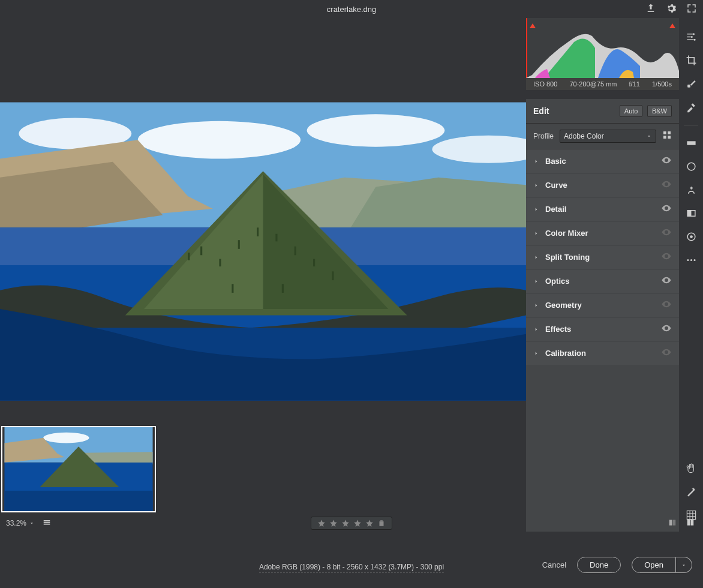  What do you see at coordinates (541, 111) in the screenshot?
I see `edit-title: Edit` at bounding box center [541, 111].